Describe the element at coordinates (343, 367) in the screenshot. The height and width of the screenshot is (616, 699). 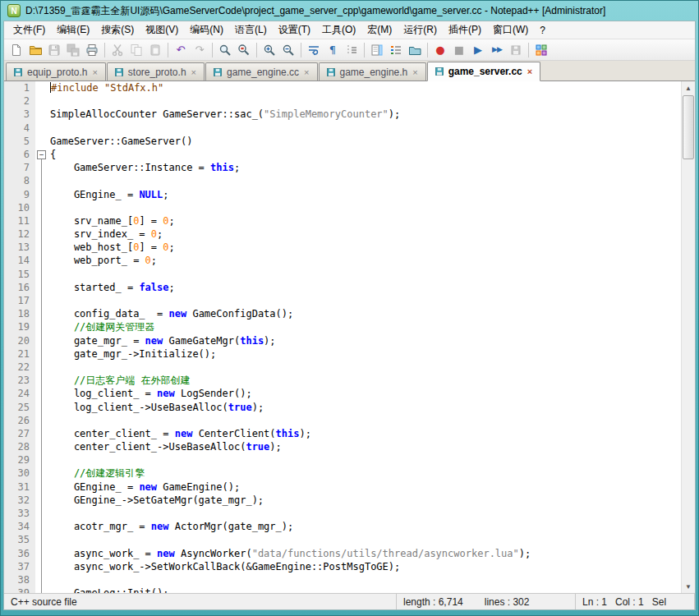
I see `code-line: 22` at that location.